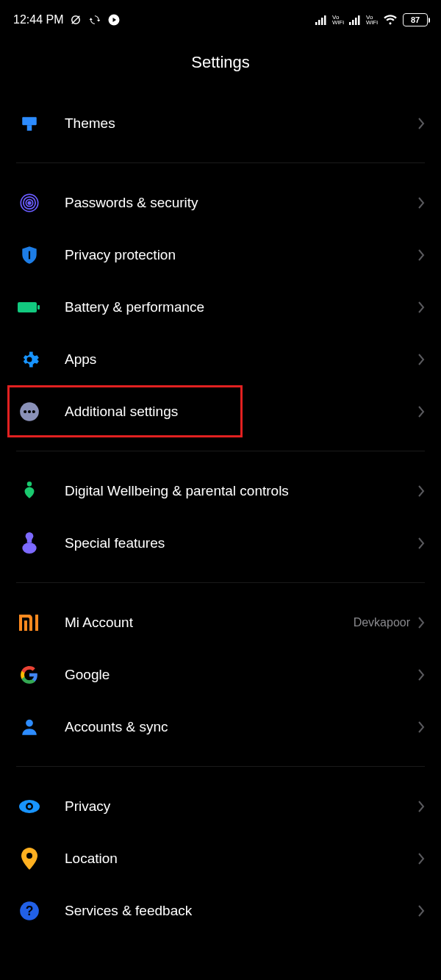 The width and height of the screenshot is (441, 980). What do you see at coordinates (241, 255) in the screenshot?
I see `label-privacy-protection: Privacy protection` at bounding box center [241, 255].